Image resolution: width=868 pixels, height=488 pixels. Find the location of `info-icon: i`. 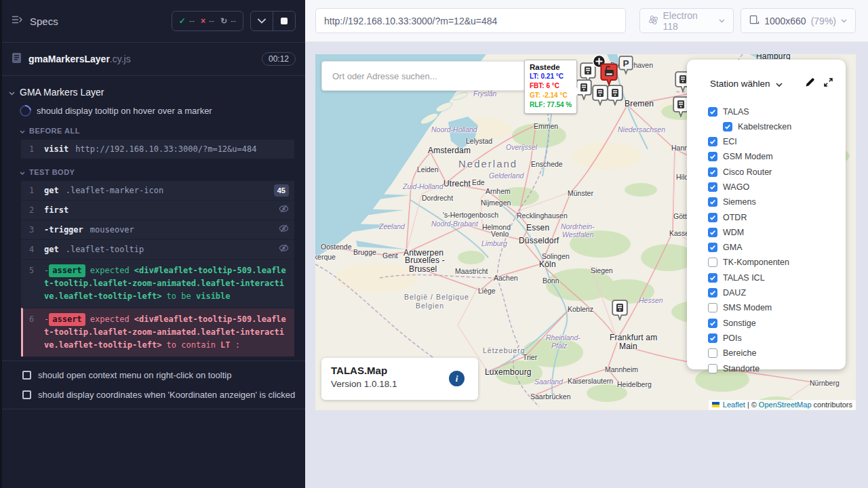

info-icon: i is located at coordinates (457, 378).